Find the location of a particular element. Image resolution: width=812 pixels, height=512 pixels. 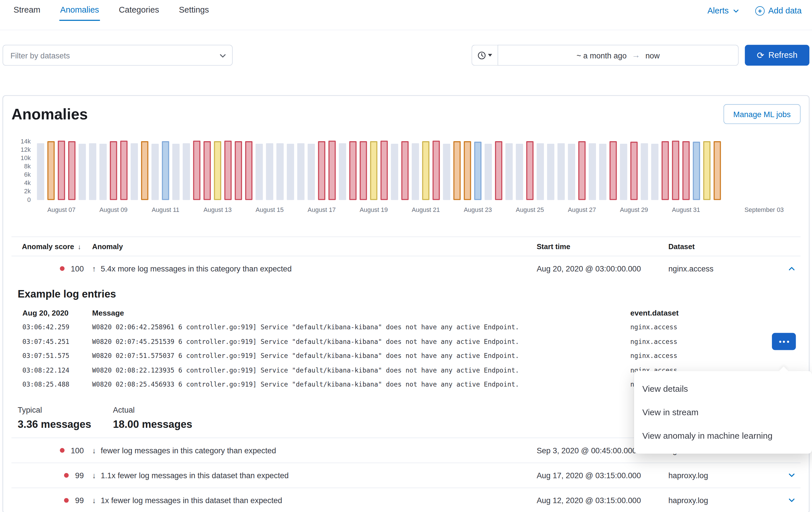

anomaly-text: fewer log messages in this category than… is located at coordinates (188, 450).